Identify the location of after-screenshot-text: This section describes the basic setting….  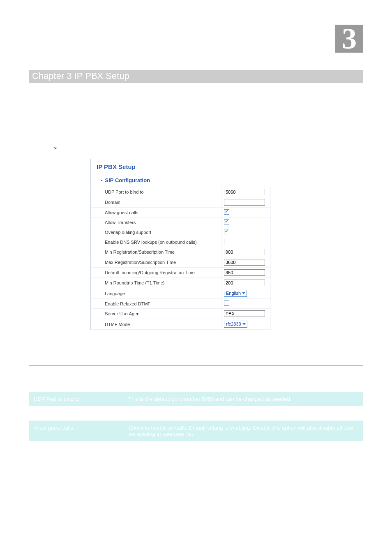
(196, 351).